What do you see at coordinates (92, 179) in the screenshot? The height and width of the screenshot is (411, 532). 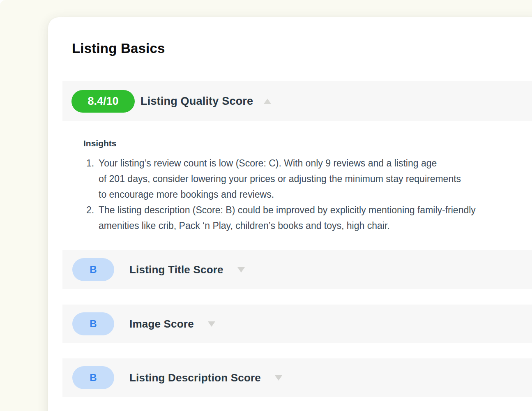 I see `insight-item-number: 1.` at bounding box center [92, 179].